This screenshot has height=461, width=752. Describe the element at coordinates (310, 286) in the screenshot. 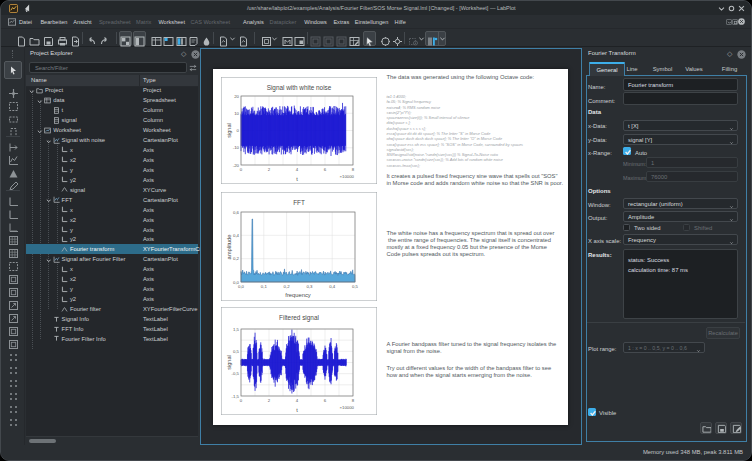

I see `svg-text: 0,3` at that location.